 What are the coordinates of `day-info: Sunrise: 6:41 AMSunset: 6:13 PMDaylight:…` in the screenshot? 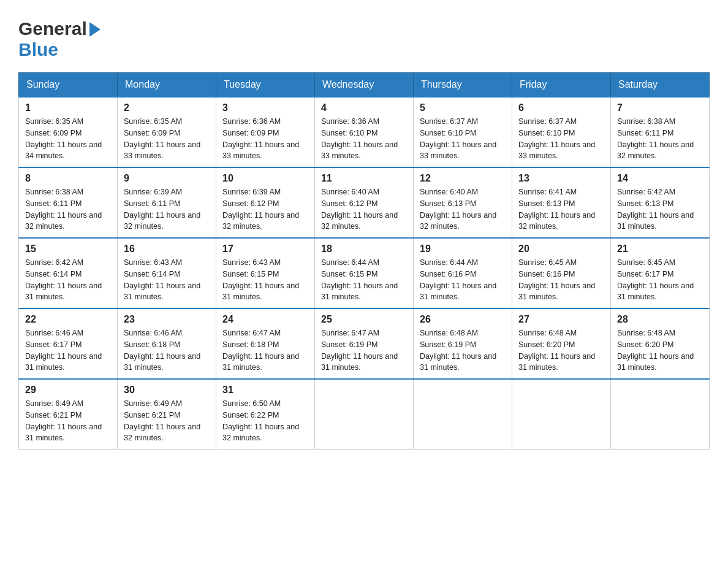 It's located at (556, 209).